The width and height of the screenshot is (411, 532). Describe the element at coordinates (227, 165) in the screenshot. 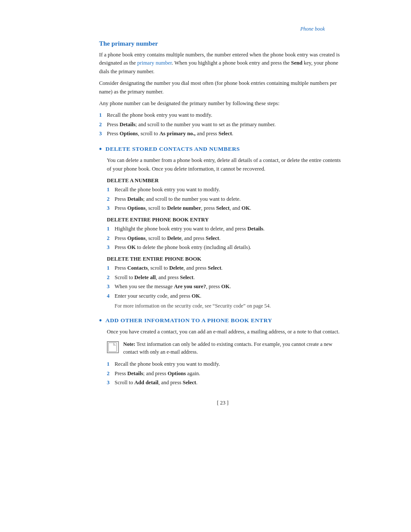

I see `delete-intro: You can delete a number from a phone boo…` at that location.